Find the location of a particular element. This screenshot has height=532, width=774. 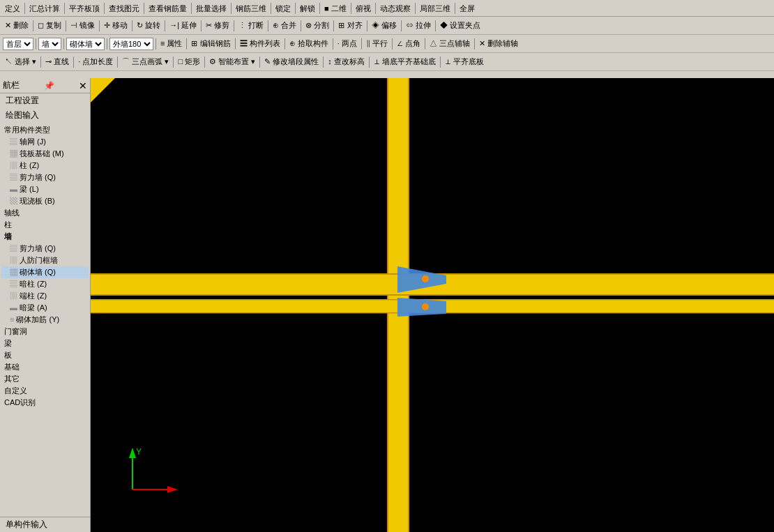

tb-pointangle: ∠ 点角 is located at coordinates (409, 44).